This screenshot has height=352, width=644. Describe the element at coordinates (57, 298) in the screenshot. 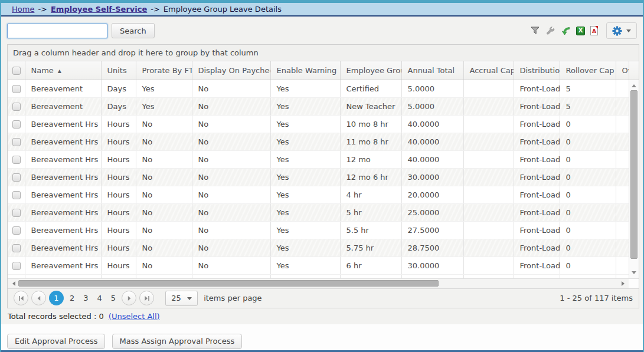

I see `pager-page-1-active: 1` at that location.